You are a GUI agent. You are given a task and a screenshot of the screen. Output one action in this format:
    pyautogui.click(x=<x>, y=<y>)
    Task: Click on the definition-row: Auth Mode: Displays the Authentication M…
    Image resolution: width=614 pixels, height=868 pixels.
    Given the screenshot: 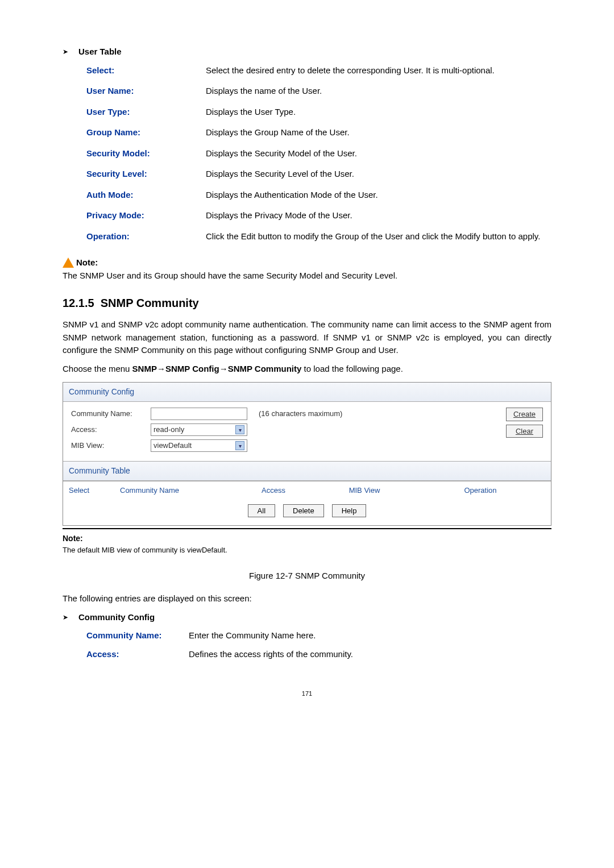 What is the action you would take?
    pyautogui.click(x=319, y=196)
    